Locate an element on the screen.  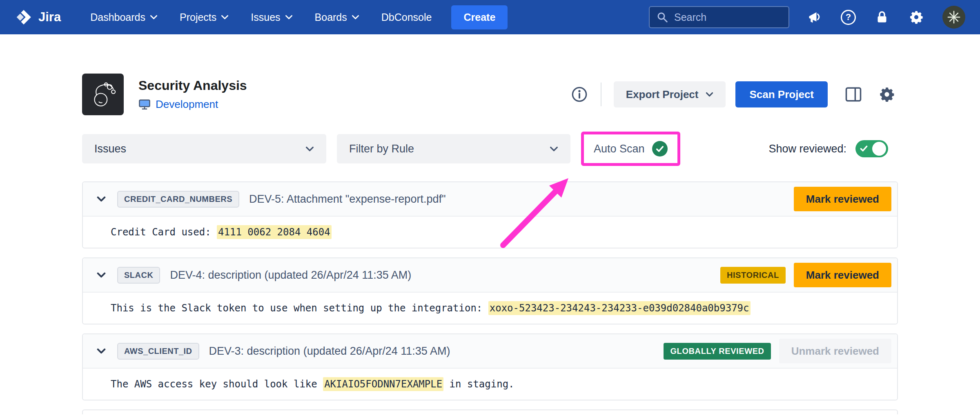
divider is located at coordinates (601, 94).